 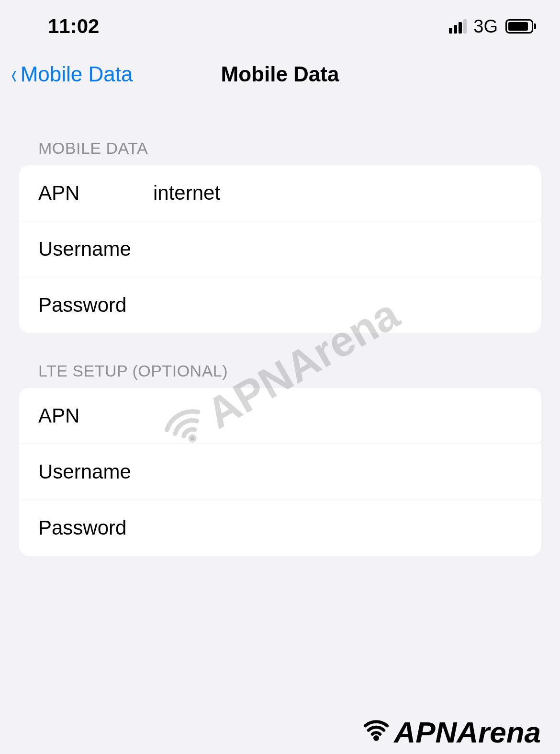 I want to click on status-bar: 11:02 3G, so click(x=280, y=24).